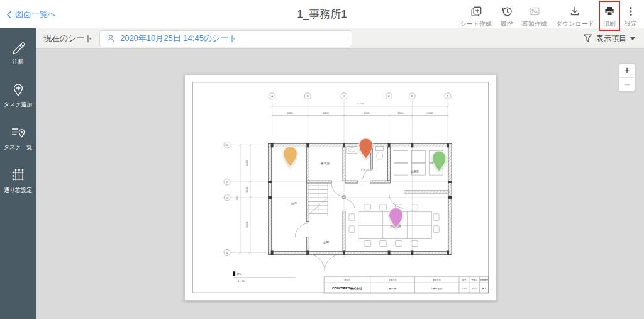 The image size is (644, 319). Describe the element at coordinates (236, 199) in the screenshot. I see `svg-text: 7200` at that location.